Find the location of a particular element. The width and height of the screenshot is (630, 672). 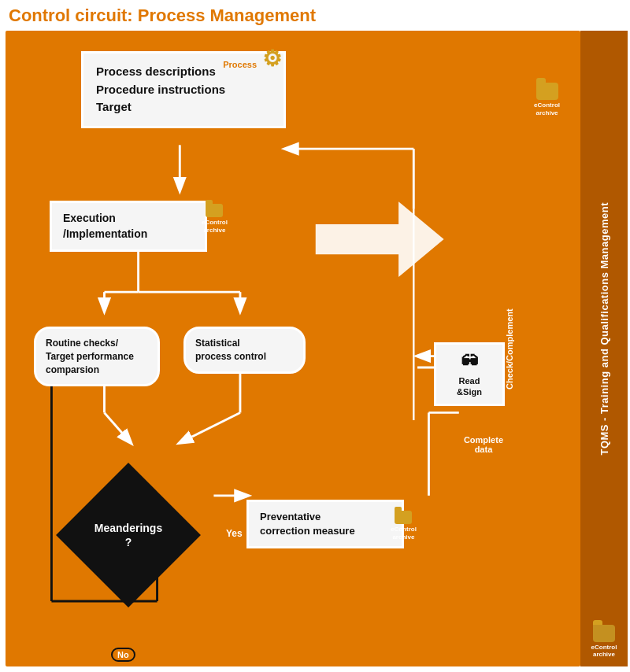

preventative-box: Preventativecorrection measure is located at coordinates (325, 524).